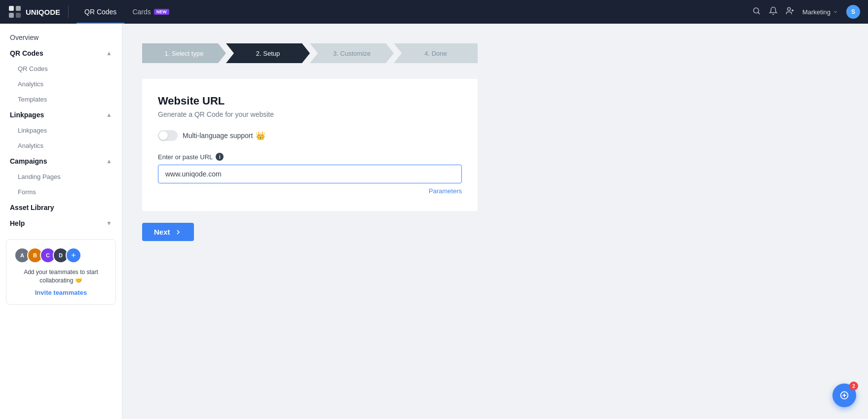 Image resolution: width=868 pixels, height=419 pixels. What do you see at coordinates (101, 12) in the screenshot?
I see `tab-qr-codes: QR Codes` at bounding box center [101, 12].